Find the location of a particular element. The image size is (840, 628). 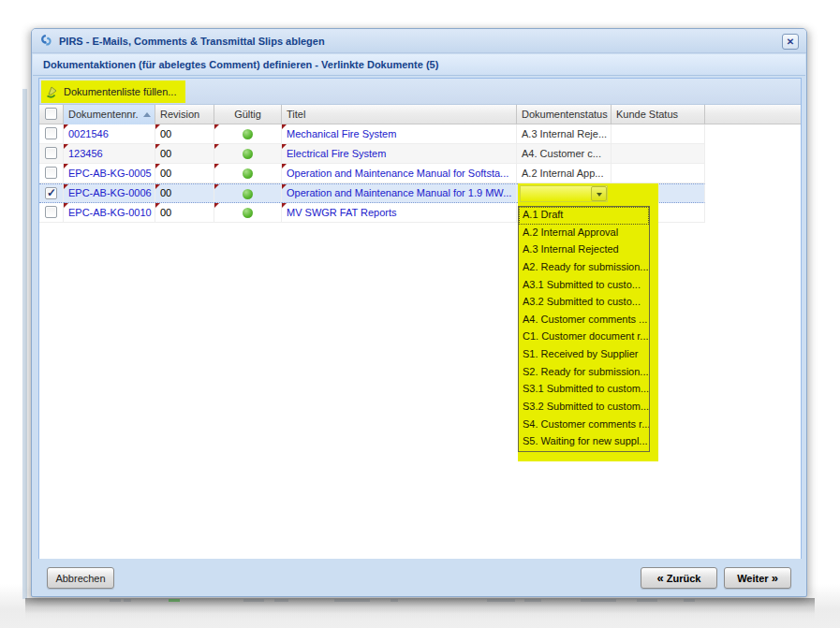

status-option: S3.2 Submitted to custom... is located at coordinates (584, 408).